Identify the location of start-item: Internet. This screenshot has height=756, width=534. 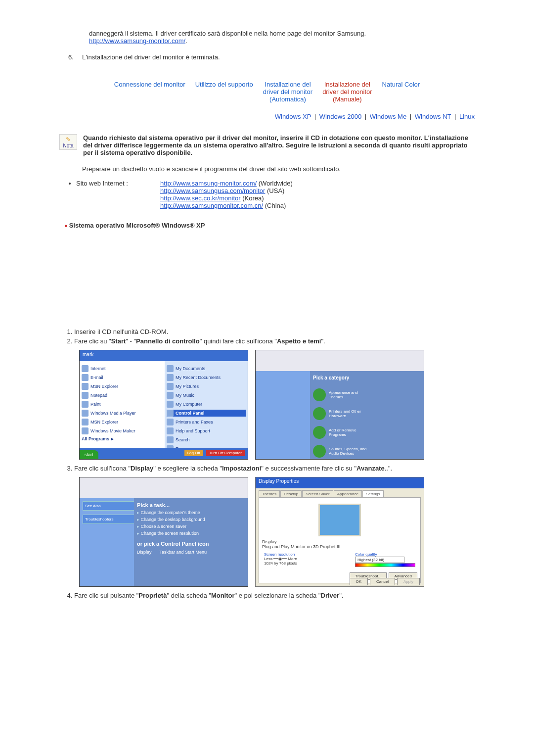
(124, 369).